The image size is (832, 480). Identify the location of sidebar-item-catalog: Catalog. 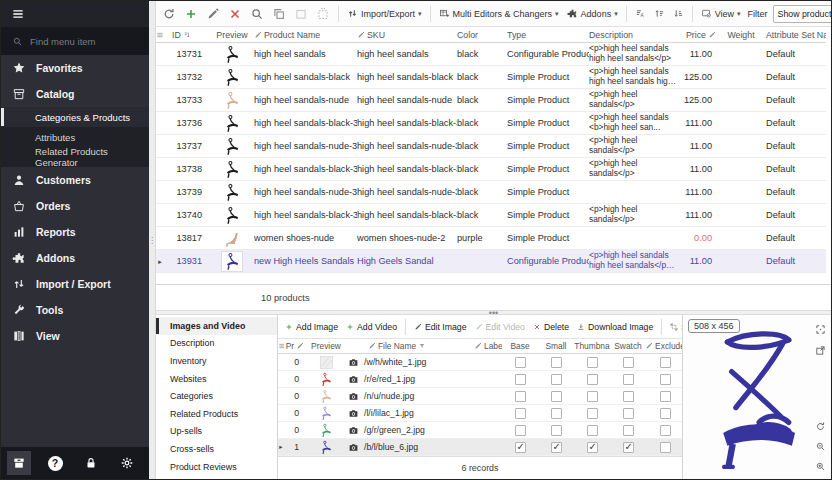
(75, 94).